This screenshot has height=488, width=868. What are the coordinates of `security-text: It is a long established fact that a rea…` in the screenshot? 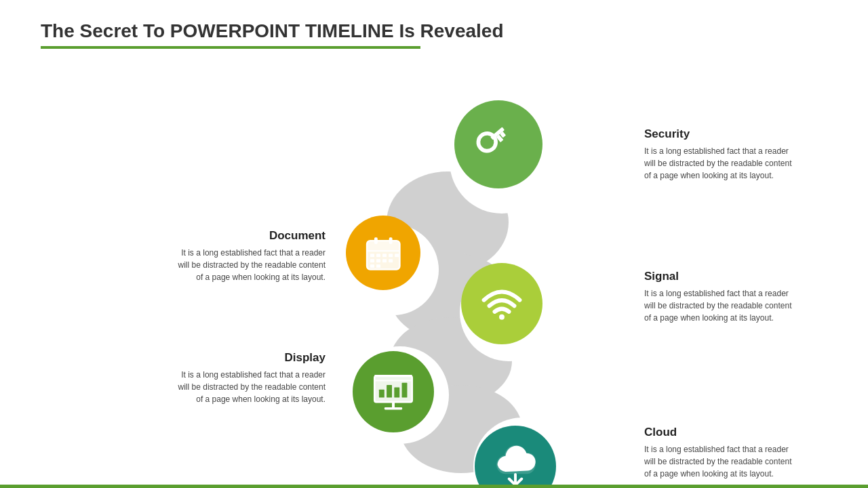 It's located at (719, 163).